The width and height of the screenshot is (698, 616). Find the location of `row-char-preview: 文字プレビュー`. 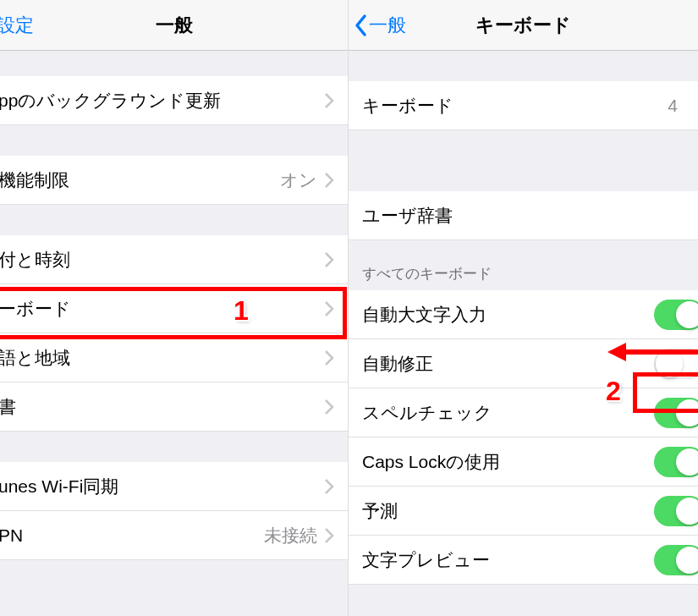

row-char-preview: 文字プレビュー is located at coordinates (523, 560).